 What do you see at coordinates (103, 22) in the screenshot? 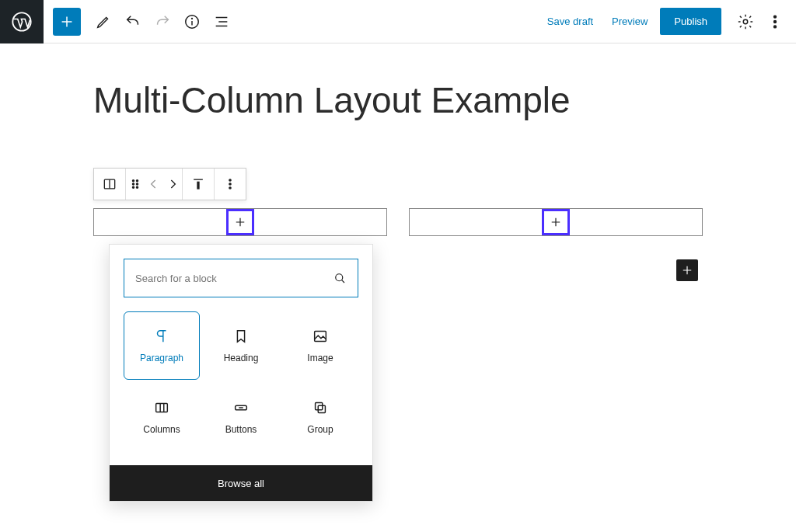
I see `tools-button` at bounding box center [103, 22].